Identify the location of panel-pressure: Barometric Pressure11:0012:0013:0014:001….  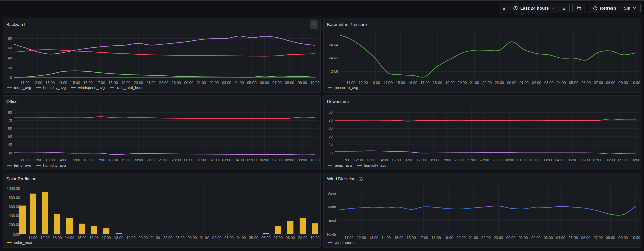
(482, 55).